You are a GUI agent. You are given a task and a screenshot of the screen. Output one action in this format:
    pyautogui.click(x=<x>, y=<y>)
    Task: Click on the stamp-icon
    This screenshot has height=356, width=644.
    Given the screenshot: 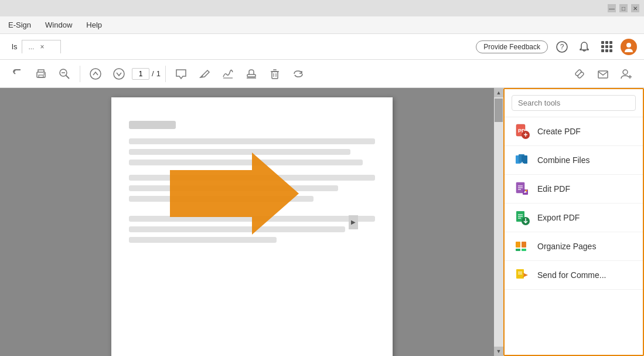 What is the action you would take?
    pyautogui.click(x=251, y=74)
    